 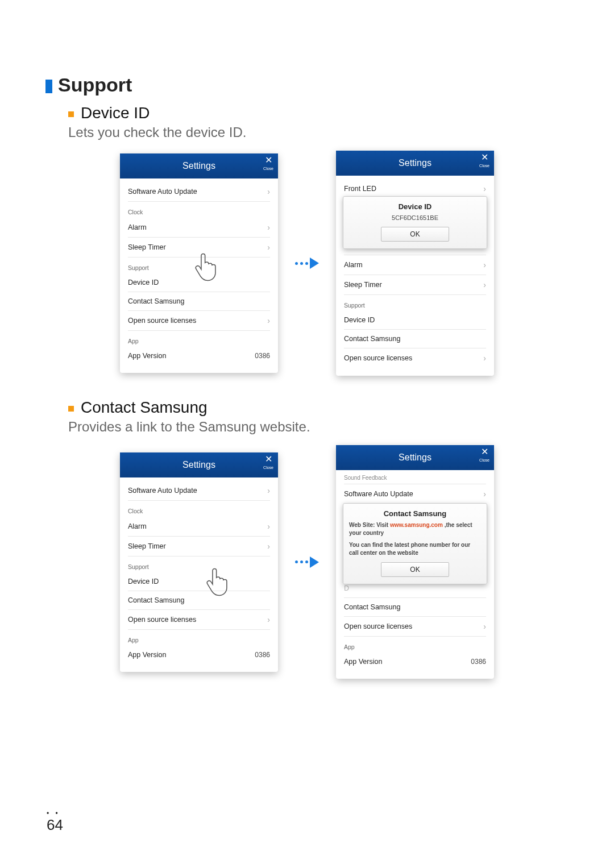 I want to click on phone-settings-deviceid-after: Settings ✕ Close Front LED › S S C Alarm…, so click(x=415, y=263).